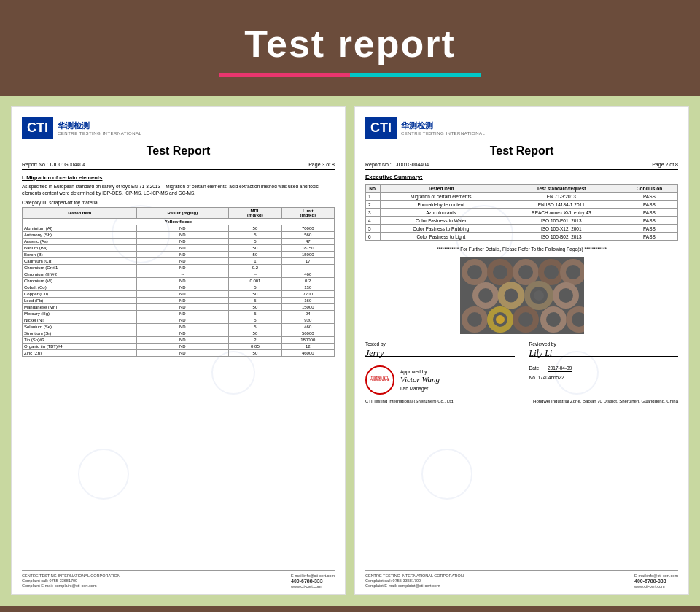 This screenshot has height=612, width=700. Describe the element at coordinates (179, 255) in the screenshot. I see `table-row: Boron (B) ND 50 15000` at that location.